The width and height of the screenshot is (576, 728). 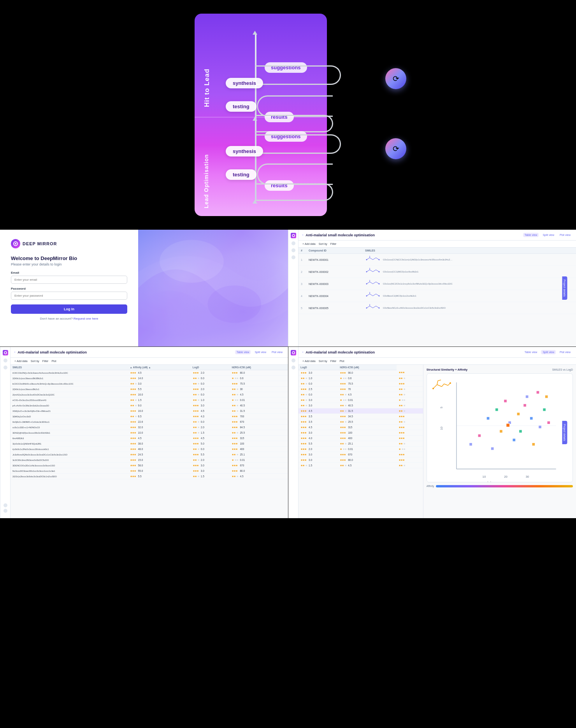 I want to click on testing-pill-1: testing, so click(x=241, y=107).